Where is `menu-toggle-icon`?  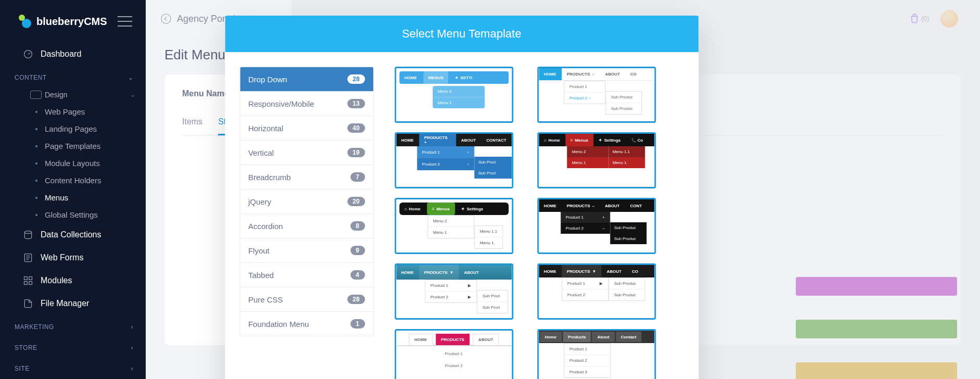
menu-toggle-icon is located at coordinates (125, 21).